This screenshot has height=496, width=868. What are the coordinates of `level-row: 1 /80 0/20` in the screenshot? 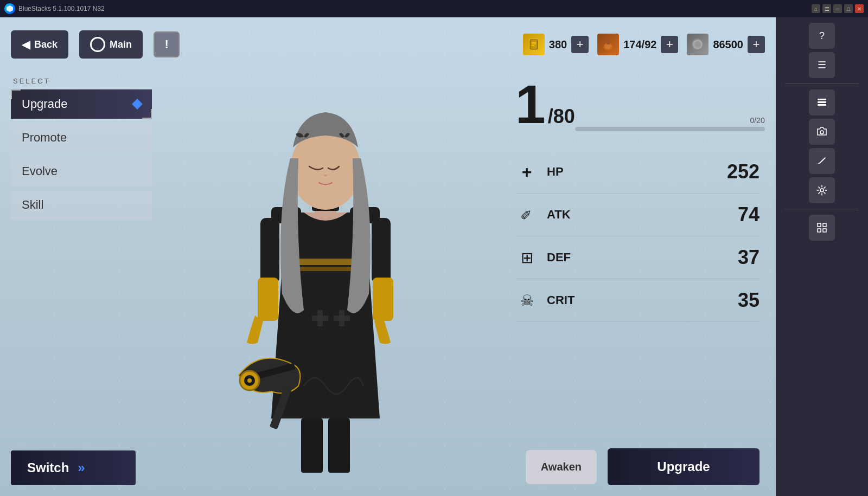 It's located at (637, 108).